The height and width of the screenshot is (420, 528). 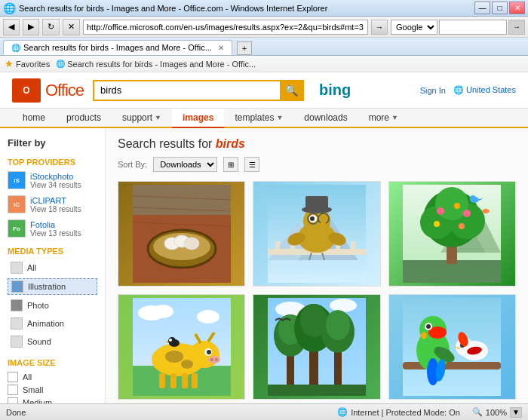 What do you see at coordinates (259, 118) in the screenshot?
I see `nav-item-templates: templates ▼` at bounding box center [259, 118].